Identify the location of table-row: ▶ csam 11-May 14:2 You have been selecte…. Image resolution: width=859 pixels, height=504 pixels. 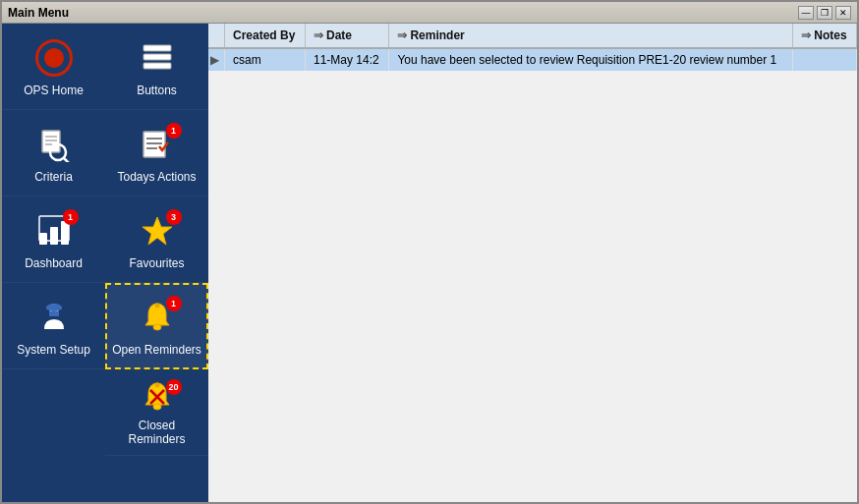
(533, 59).